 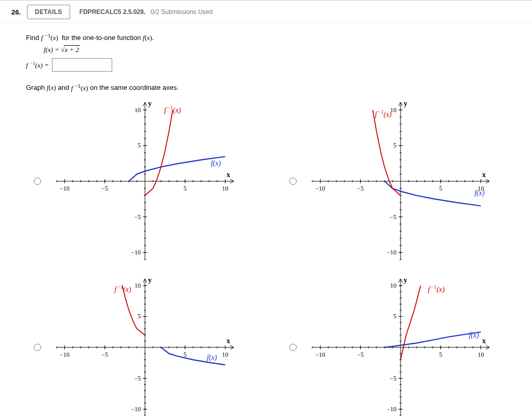 I want to click on textbook-reference: FDPRECALC5 2.5.028., so click(x=112, y=12).